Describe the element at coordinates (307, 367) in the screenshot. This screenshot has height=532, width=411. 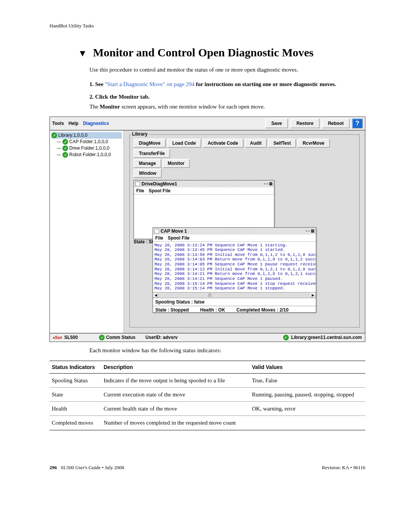
I see `col-values: Valid Values` at that location.